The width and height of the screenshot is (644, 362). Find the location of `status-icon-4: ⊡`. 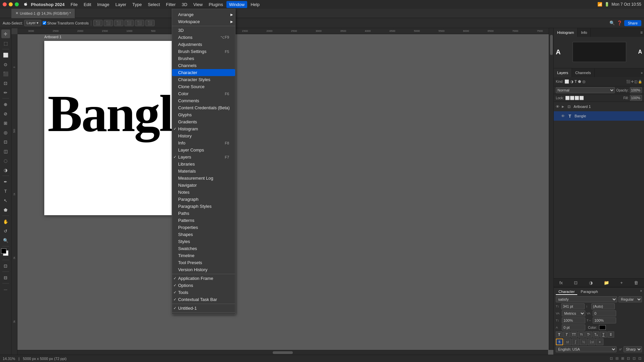

status-icon-4: ⊡ is located at coordinates (629, 359).